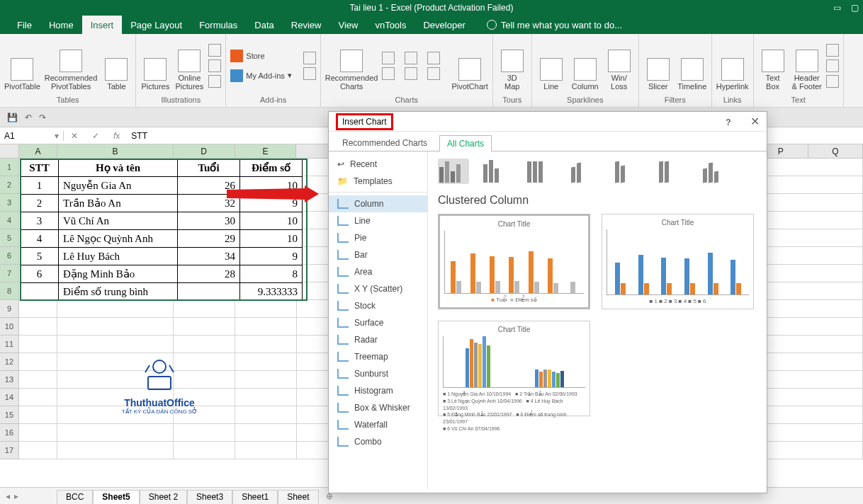 The image size is (863, 504). I want to click on row-hdr-3: 3, so click(10, 202).